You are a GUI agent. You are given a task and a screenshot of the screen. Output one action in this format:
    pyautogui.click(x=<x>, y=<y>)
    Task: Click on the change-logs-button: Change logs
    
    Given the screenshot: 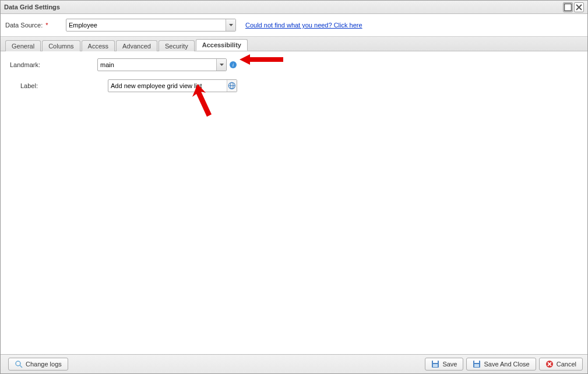 What is the action you would take?
    pyautogui.click(x=38, y=364)
    